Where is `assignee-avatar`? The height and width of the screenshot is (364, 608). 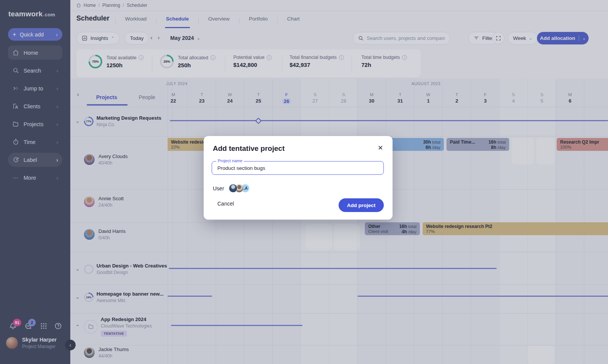 assignee-avatar is located at coordinates (233, 188).